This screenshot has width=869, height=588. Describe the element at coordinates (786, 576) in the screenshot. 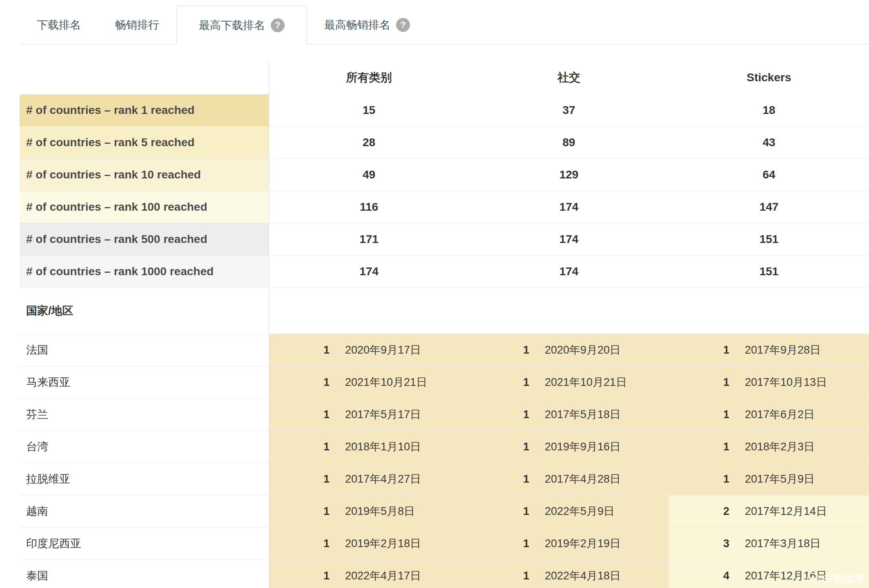

I see `rank-date: 2017年12月16日` at that location.